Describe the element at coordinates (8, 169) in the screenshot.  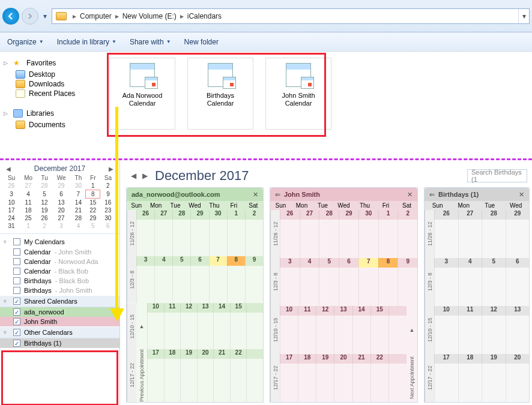
I see `minical-prev: ◀` at that location.